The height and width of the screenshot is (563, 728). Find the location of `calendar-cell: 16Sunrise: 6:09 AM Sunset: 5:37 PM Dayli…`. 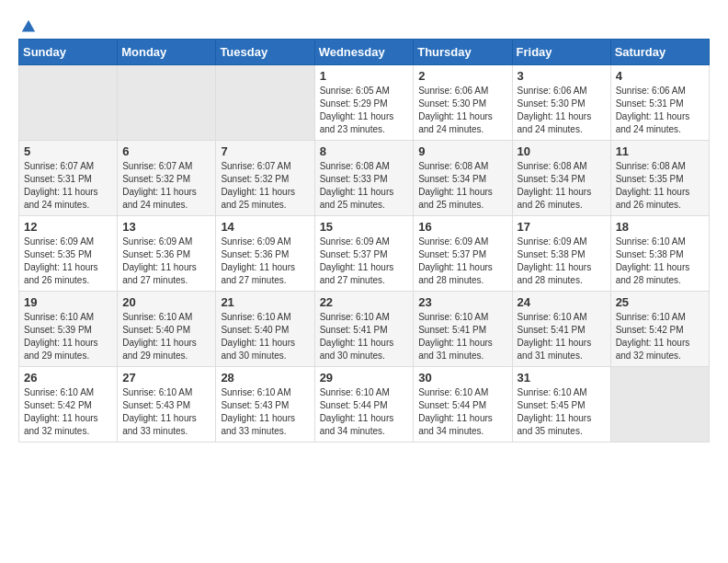

calendar-cell: 16Sunrise: 6:09 AM Sunset: 5:37 PM Dayli… is located at coordinates (463, 254).